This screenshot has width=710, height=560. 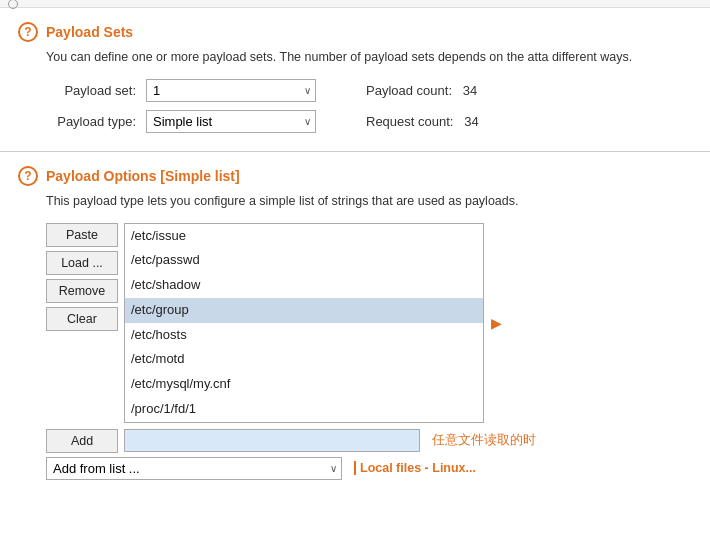 What do you see at coordinates (355, 176) in the screenshot?
I see `payload-options-header: ? Payload Options [Simple list]` at bounding box center [355, 176].